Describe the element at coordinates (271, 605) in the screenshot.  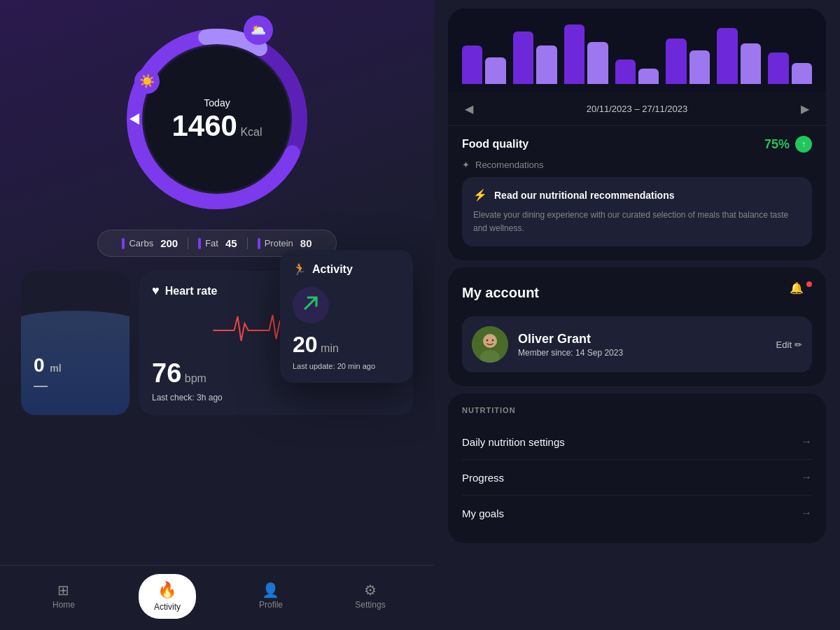
I see `profile-label: Profile` at that location.